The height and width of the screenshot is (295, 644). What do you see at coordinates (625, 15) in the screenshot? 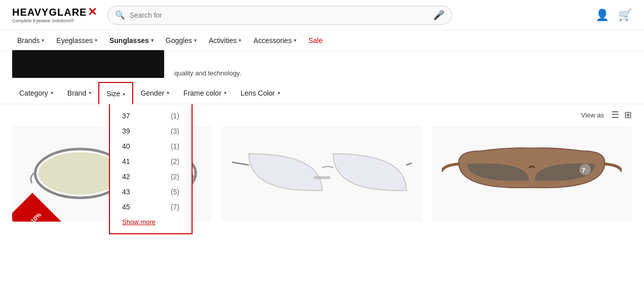
I see `cart-icon: 🛒` at bounding box center [625, 15].